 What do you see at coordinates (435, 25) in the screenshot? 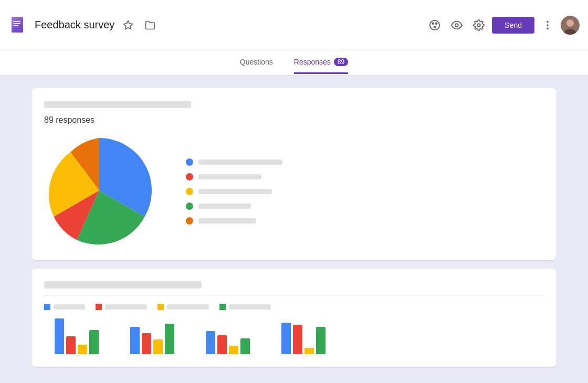
I see `palette-button` at bounding box center [435, 25].